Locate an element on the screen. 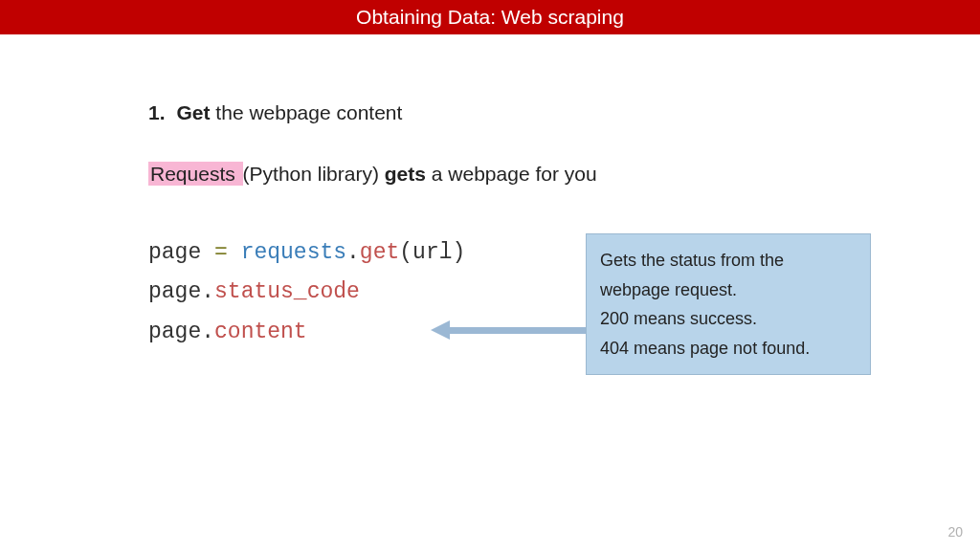  bullet-bold: Get is located at coordinates (193, 113).